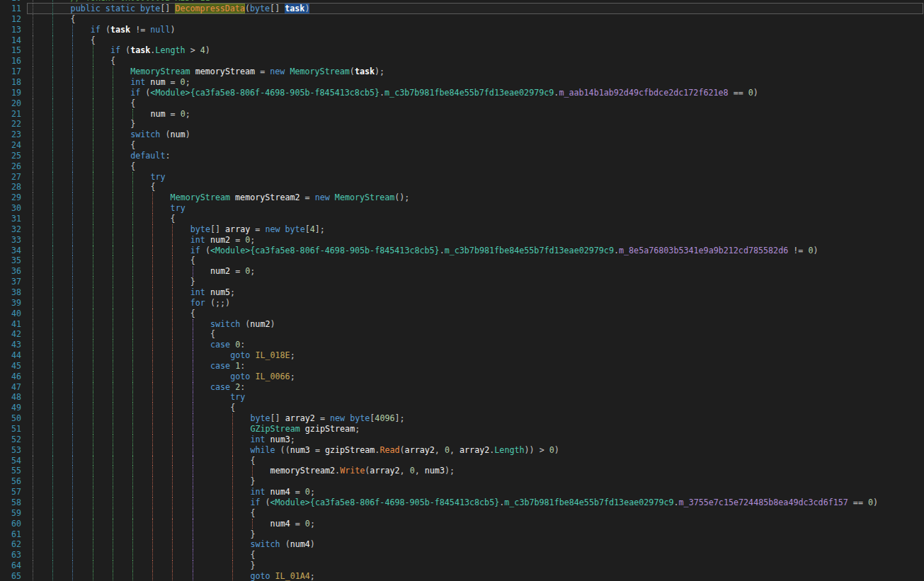  Describe the element at coordinates (462, 241) in the screenshot. I see `code-line: 33int num2 = 0;` at that location.